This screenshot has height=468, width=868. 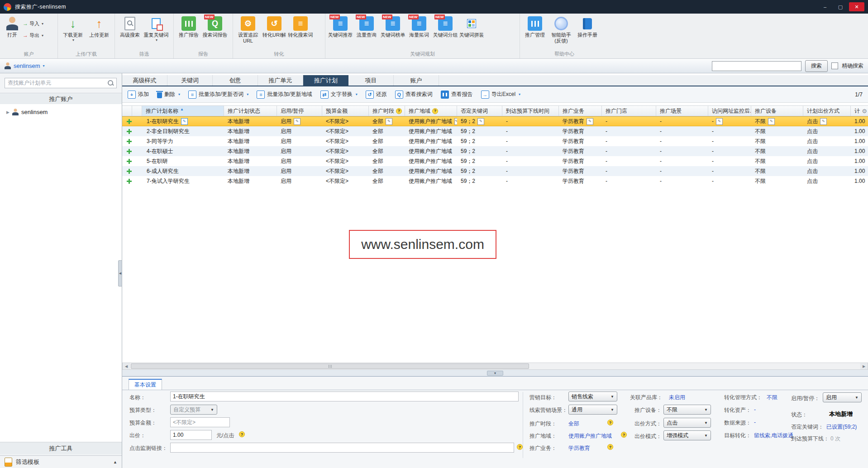 What do you see at coordinates (168, 94) in the screenshot?
I see `delete-button: 删除 ▾` at bounding box center [168, 94].